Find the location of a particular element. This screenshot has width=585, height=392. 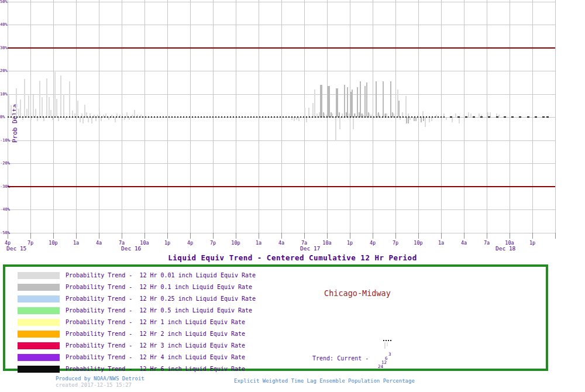

trend-current-label: Trend: Current - is located at coordinates (340, 358).